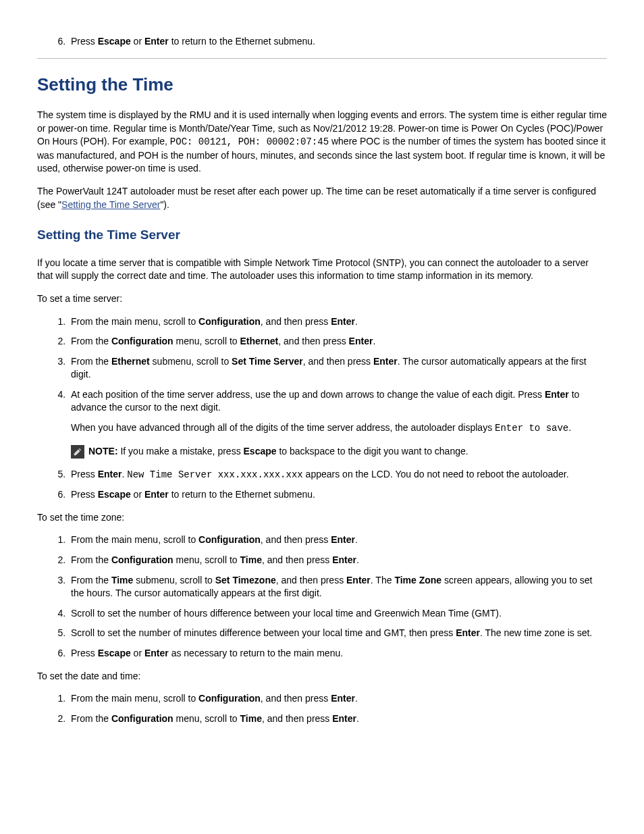 The width and height of the screenshot is (644, 834). I want to click on tz-step-2: From the Configuration menu, scroll to T…, so click(338, 561).